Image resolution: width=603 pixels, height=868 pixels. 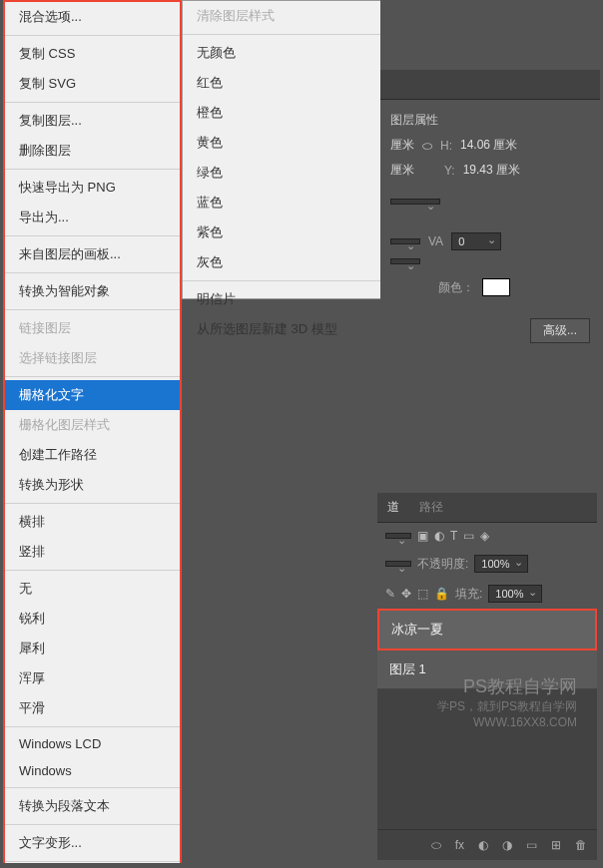 What do you see at coordinates (92, 744) in the screenshot?
I see `menu-item: Windows LCD` at bounding box center [92, 744].